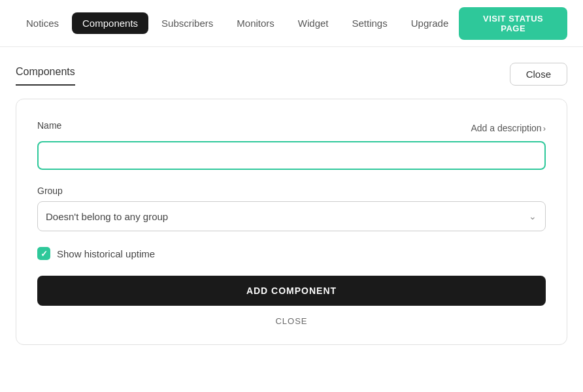 This screenshot has height=392, width=583. I want to click on tab-header: Components Close, so click(292, 74).